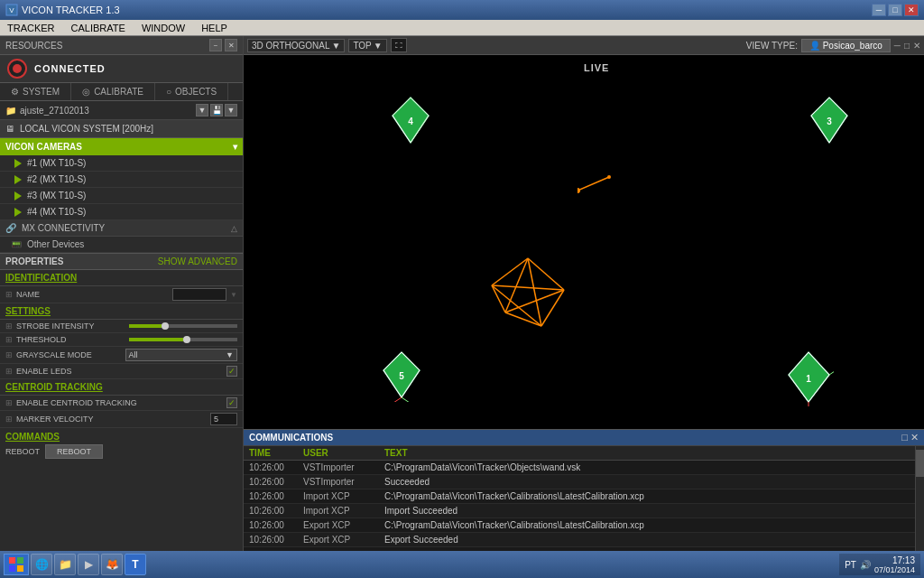 Image resolution: width=924 pixels, height=578 pixels. What do you see at coordinates (31, 28) in the screenshot?
I see `menu-tracker: TRACKER` at bounding box center [31, 28].